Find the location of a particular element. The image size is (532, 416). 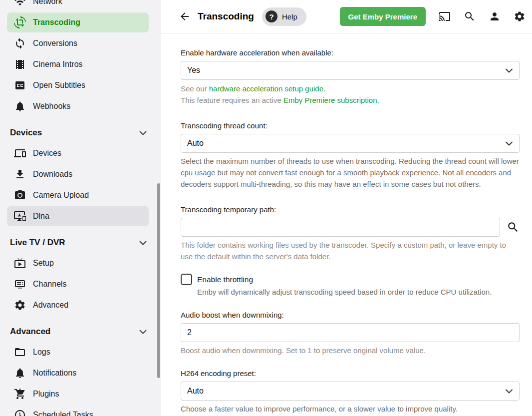

throttling-check-row: Enable throttling is located at coordinates (350, 280).